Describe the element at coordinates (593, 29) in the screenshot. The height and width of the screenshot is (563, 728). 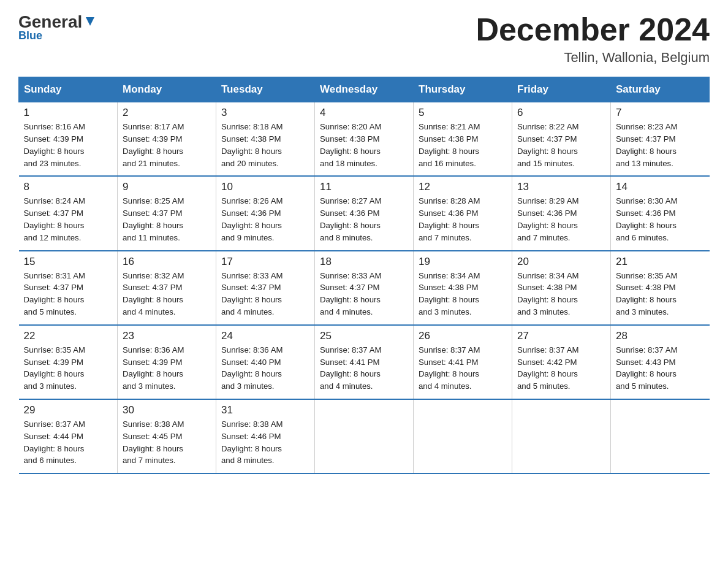
I see `month-title: December 2024` at that location.